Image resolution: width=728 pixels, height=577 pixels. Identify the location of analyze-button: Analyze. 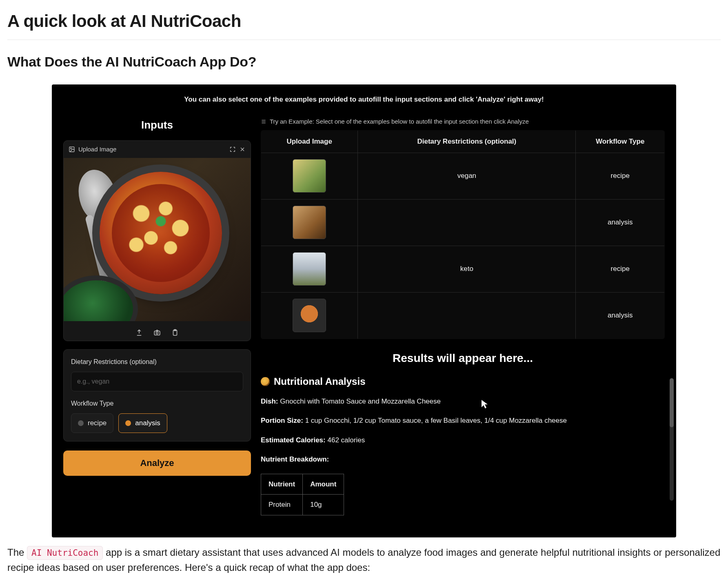
(157, 463).